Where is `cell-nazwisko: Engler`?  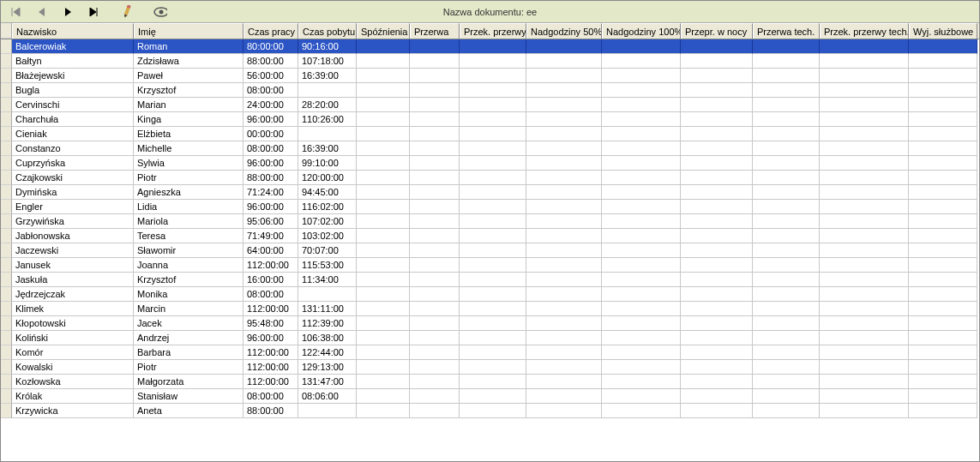 cell-nazwisko: Engler is located at coordinates (73, 207).